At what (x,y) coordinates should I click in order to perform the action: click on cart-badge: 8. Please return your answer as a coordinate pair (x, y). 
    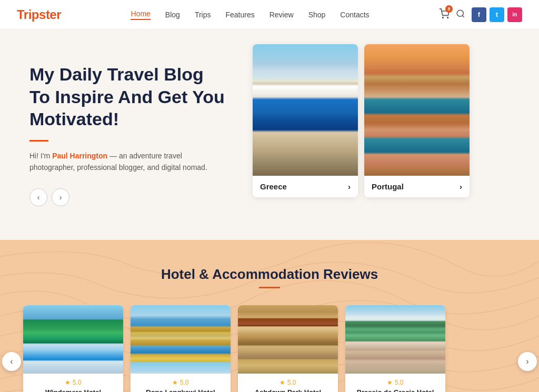
    Looking at the image, I should click on (449, 9).